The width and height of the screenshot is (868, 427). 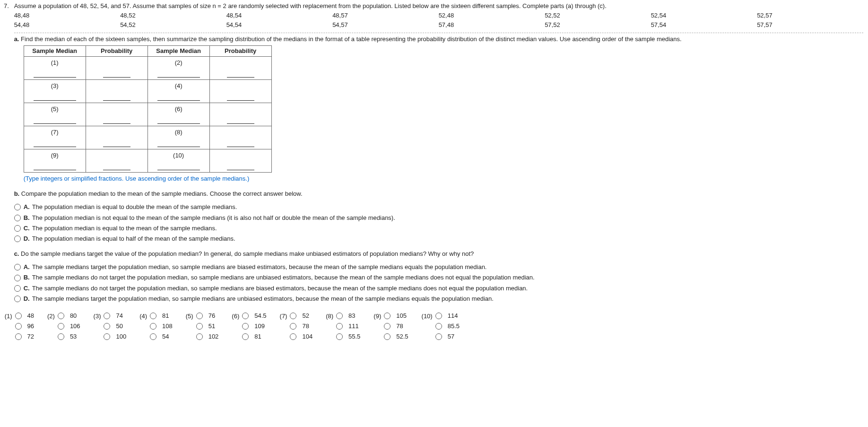 What do you see at coordinates (25, 326) in the screenshot?
I see `answer-option: 96` at bounding box center [25, 326].